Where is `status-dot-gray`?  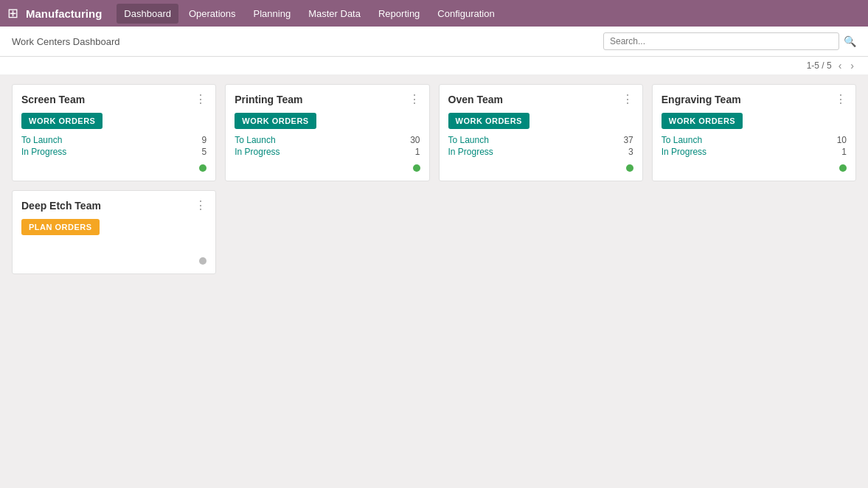 status-dot-gray is located at coordinates (203, 261).